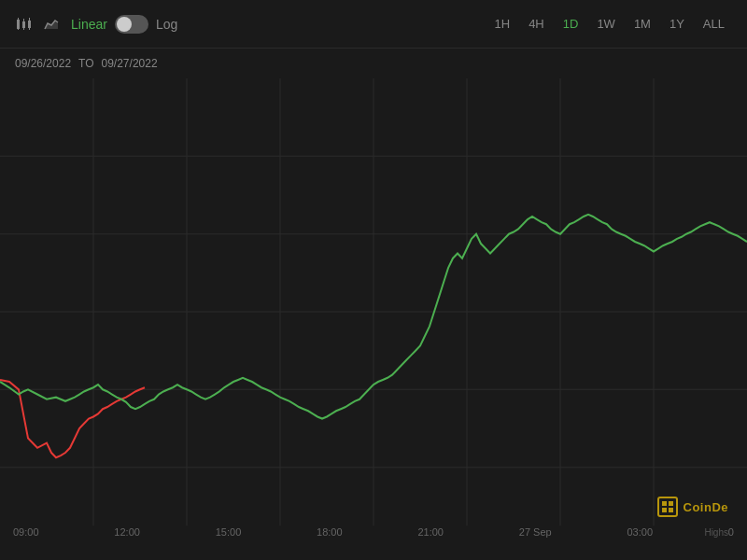 The width and height of the screenshot is (747, 560). What do you see at coordinates (536, 24) in the screenshot?
I see `time-btn-4h: 4H` at bounding box center [536, 24].